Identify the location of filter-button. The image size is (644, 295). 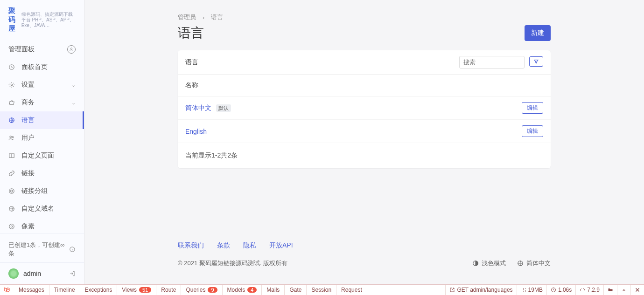
(536, 62).